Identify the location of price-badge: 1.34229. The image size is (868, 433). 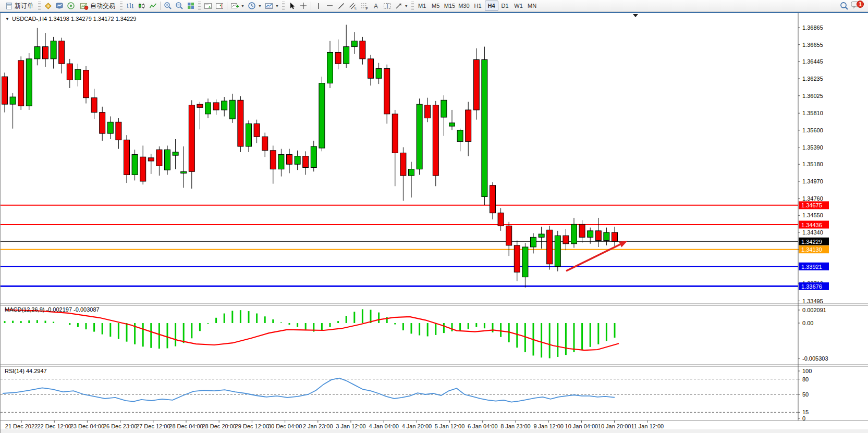
(814, 242).